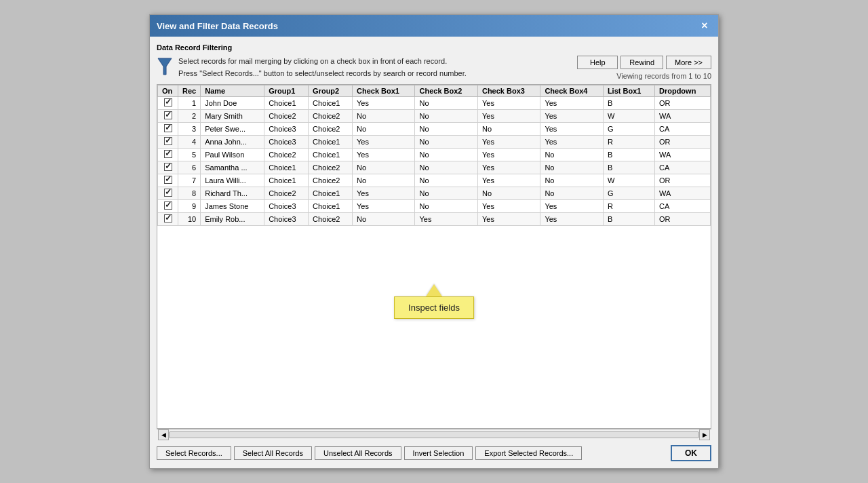  Describe the element at coordinates (434, 155) in the screenshot. I see `table-row: 5Paul WilsonChoice2Choice1YesNoYesNoBWA` at that location.